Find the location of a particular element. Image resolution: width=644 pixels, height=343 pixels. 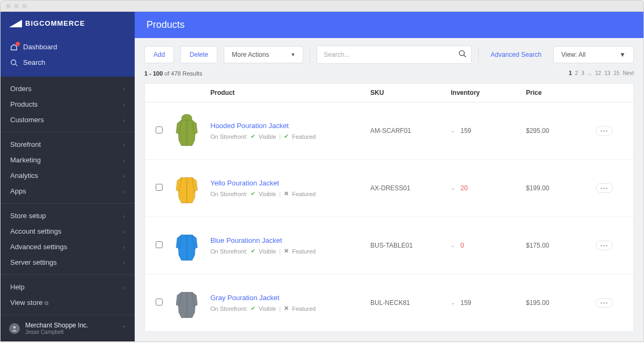

col-header-sku: SKU is located at coordinates (411, 93).